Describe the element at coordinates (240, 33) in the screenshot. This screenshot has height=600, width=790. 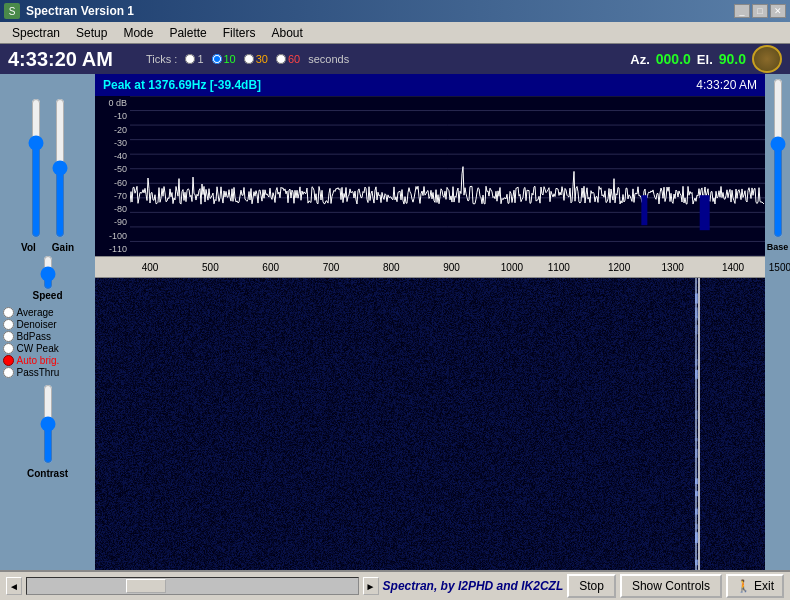
I see `menu-filters: Filters` at that location.